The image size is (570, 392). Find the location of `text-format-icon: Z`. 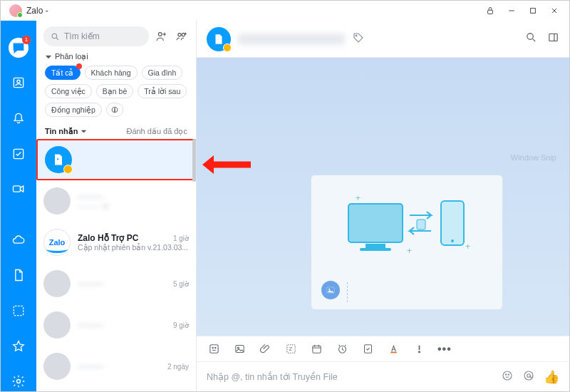

text-format-icon: Z is located at coordinates (291, 349).